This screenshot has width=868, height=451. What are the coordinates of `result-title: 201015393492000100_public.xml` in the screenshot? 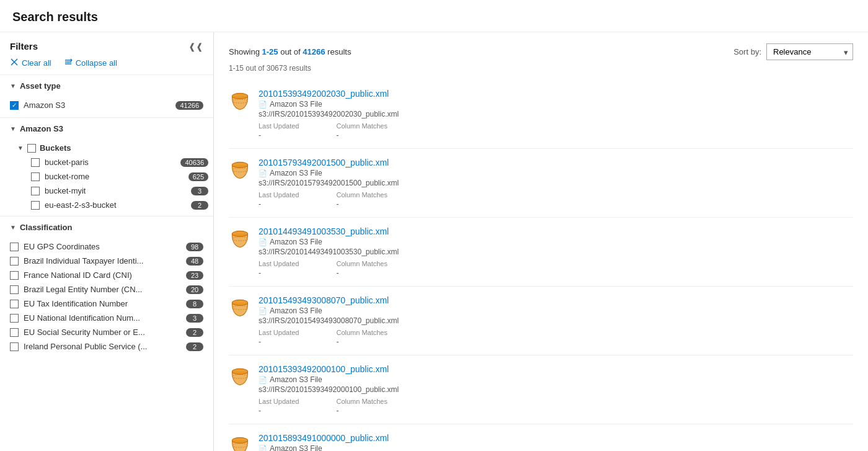 It's located at (556, 369).